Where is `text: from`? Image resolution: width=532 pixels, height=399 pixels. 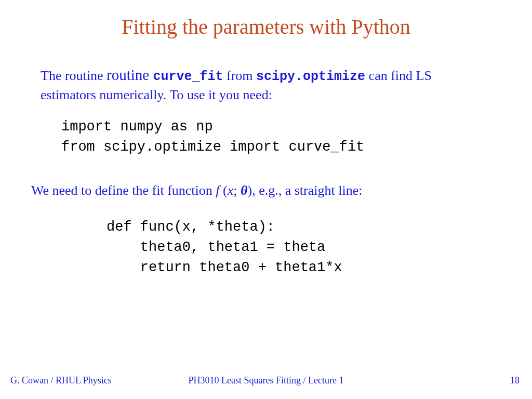
text: from is located at coordinates (240, 76).